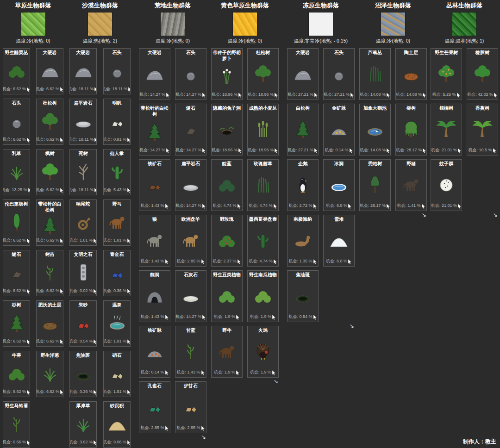 This screenshot has height=448, width=500. I want to click on item-card: 厚岸草机会: 3.62 %, so click(83, 424).